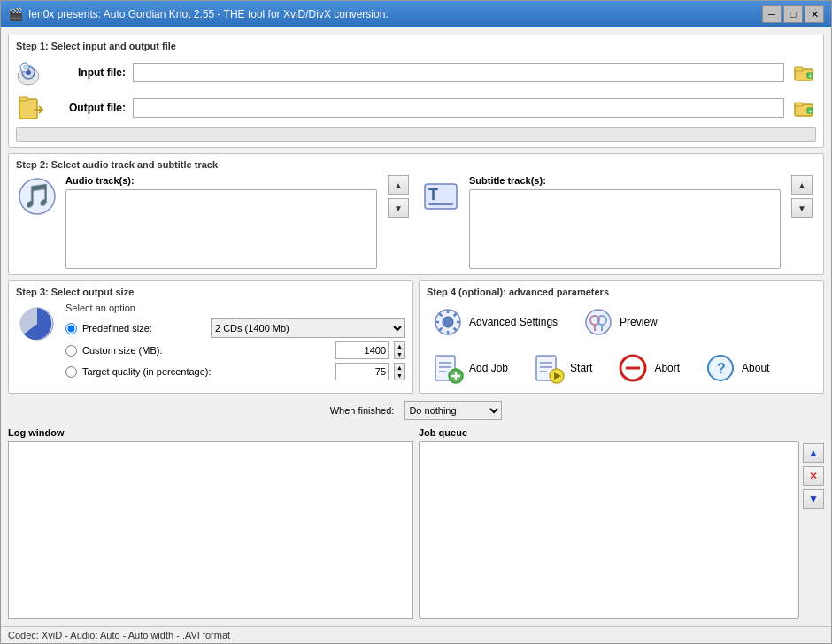 This screenshot has height=644, width=832. What do you see at coordinates (621, 368) in the screenshot?
I see `step4-row2: Add Job` at bounding box center [621, 368].